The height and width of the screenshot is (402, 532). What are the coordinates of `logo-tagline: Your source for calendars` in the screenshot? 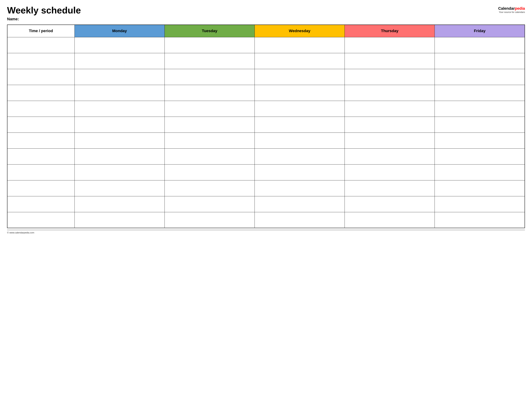 It's located at (512, 12).